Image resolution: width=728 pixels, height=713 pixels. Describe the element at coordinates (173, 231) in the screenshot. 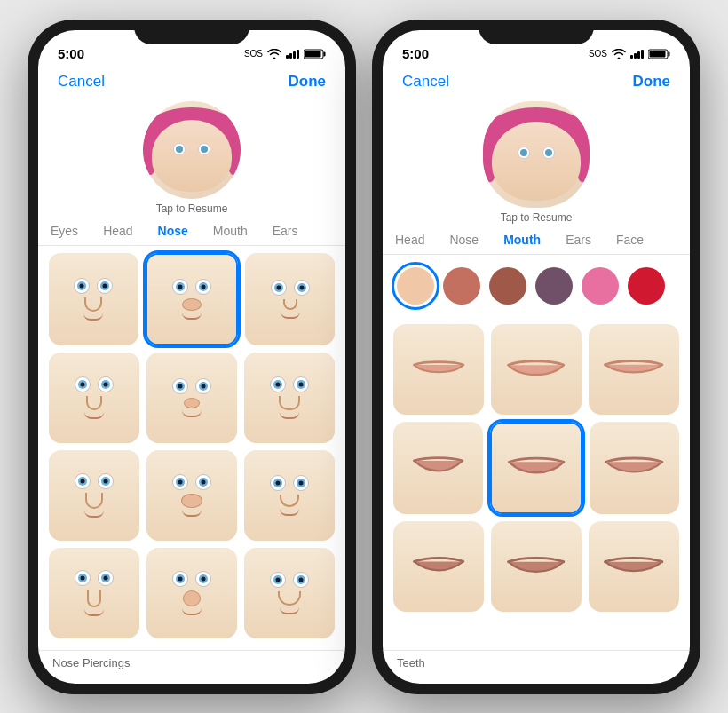

I see `tab-nose-1: Nose` at that location.